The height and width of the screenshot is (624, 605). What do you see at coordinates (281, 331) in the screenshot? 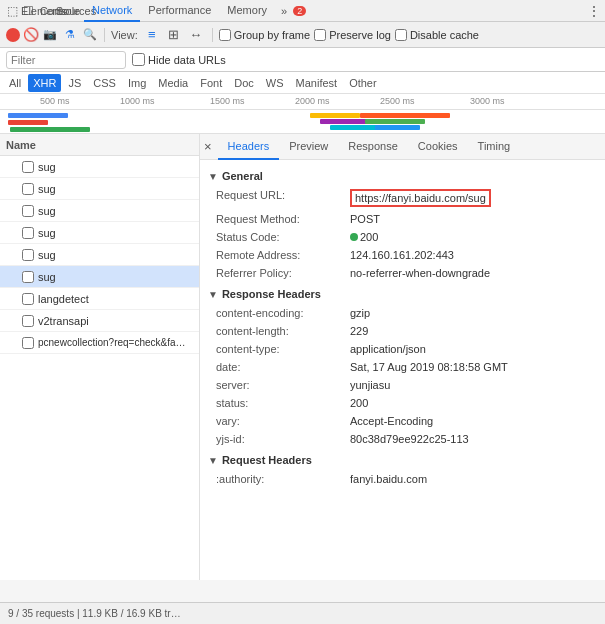
I see `header-key: content-length:` at bounding box center [281, 331].